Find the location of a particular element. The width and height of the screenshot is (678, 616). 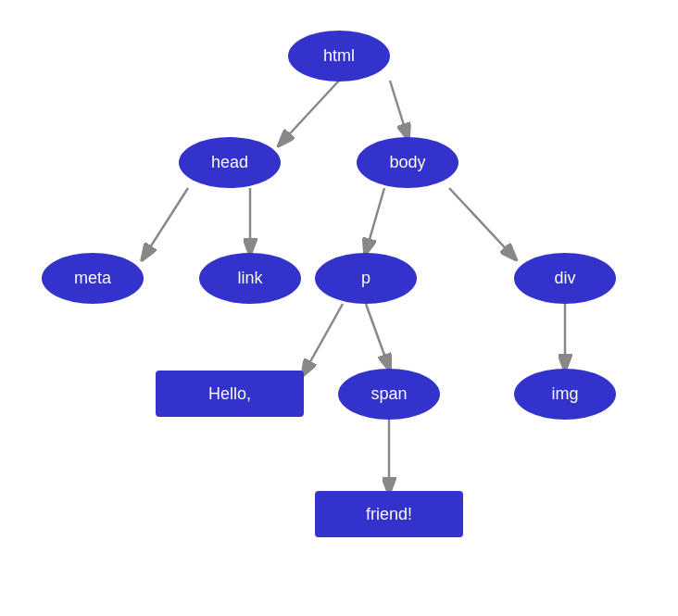

node-meta: meta is located at coordinates (93, 278).